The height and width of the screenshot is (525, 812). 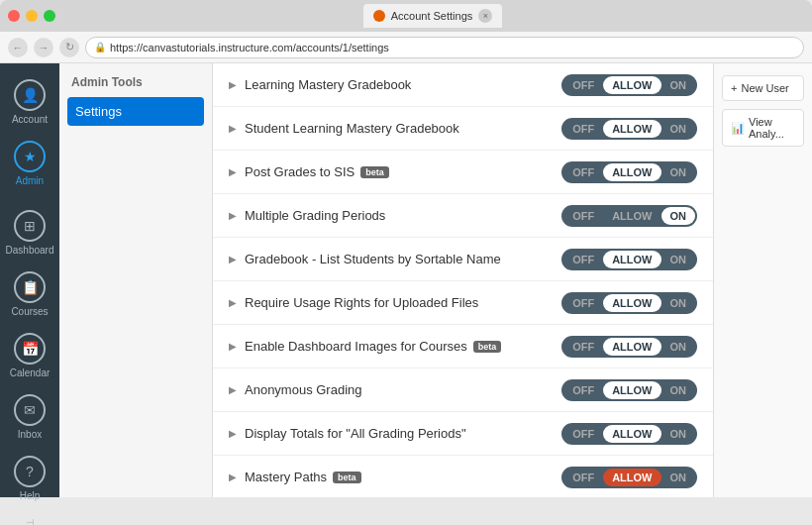 I want to click on sidebar-item-calendar: 📅 Calendar, so click(x=30, y=356).